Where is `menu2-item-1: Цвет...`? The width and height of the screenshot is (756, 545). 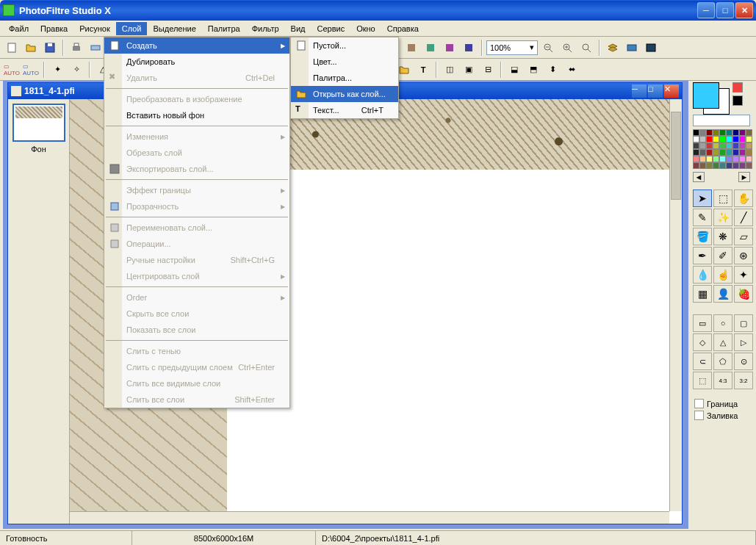
menu2-item-1: Цвет... is located at coordinates (345, 62).